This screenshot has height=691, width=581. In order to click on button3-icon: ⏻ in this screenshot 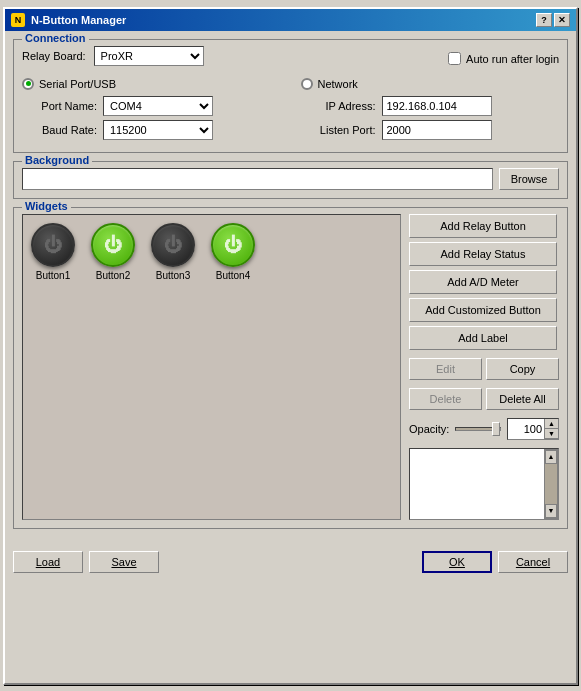, I will do `click(173, 245)`.